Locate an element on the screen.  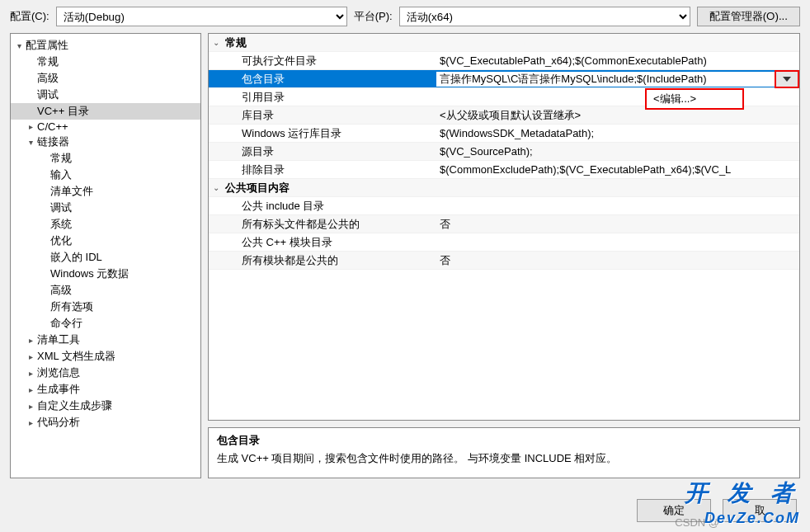
platform-label: 平台(P): is located at coordinates (373, 16).